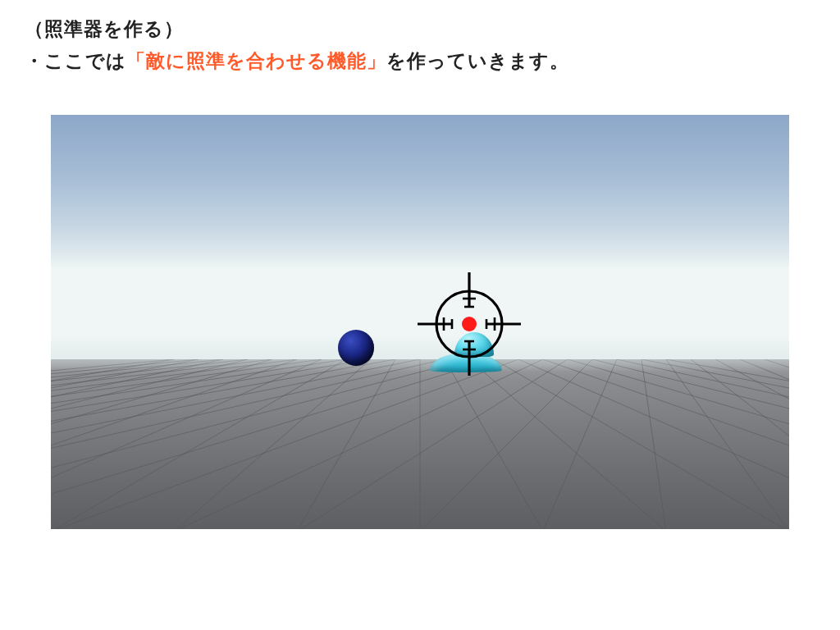 Image resolution: width=840 pixels, height=630 pixels. Describe the element at coordinates (477, 61) in the screenshot. I see `desc-suffix: を作っていきます。` at that location.